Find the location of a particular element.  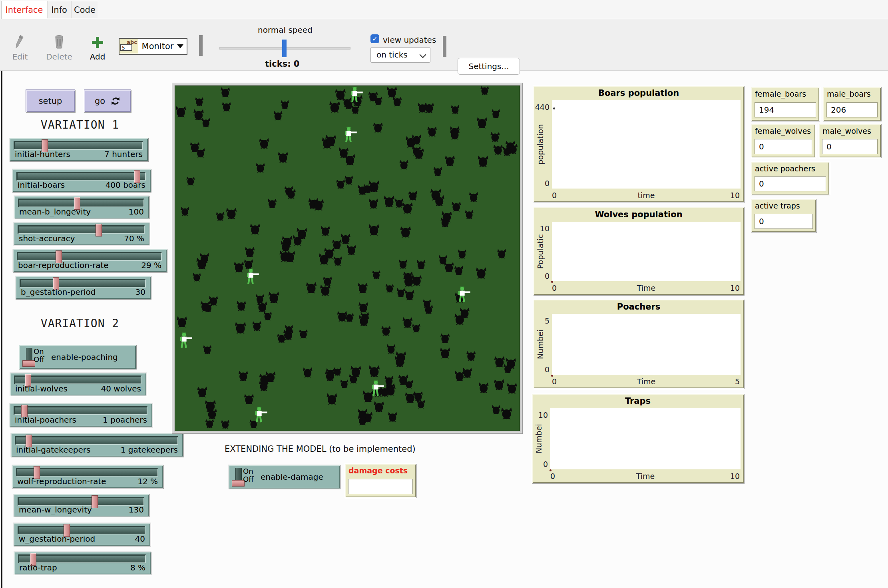

tab-interface: Interface is located at coordinates (24, 10).